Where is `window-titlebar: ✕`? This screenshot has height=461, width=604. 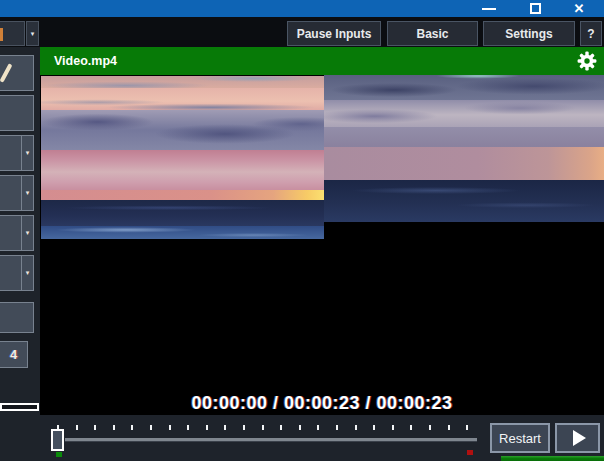 window-titlebar: ✕ is located at coordinates (302, 8).